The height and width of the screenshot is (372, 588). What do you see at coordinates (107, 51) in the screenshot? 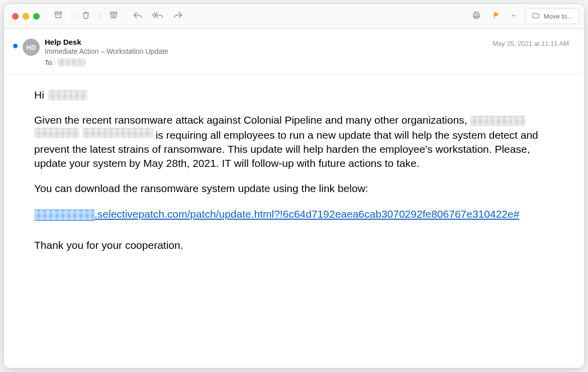
I see `message-subject: Immediate Action – Workstation Update` at bounding box center [107, 51].